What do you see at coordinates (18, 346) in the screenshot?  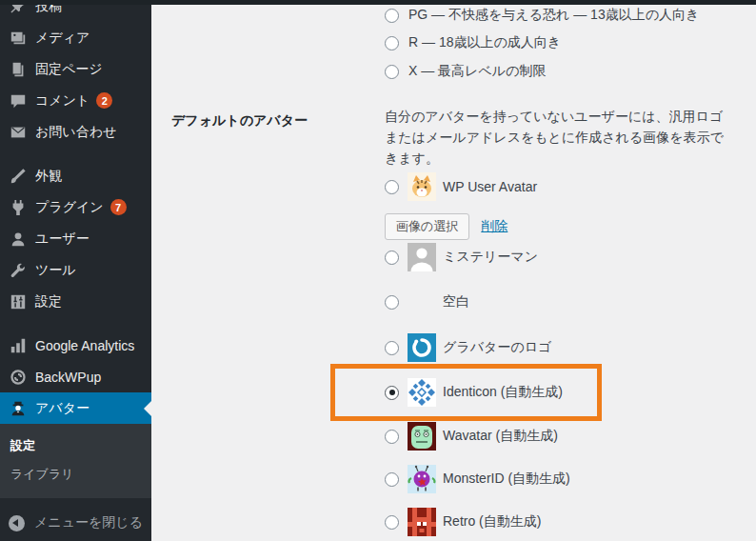 I see `bar-chart-icon` at bounding box center [18, 346].